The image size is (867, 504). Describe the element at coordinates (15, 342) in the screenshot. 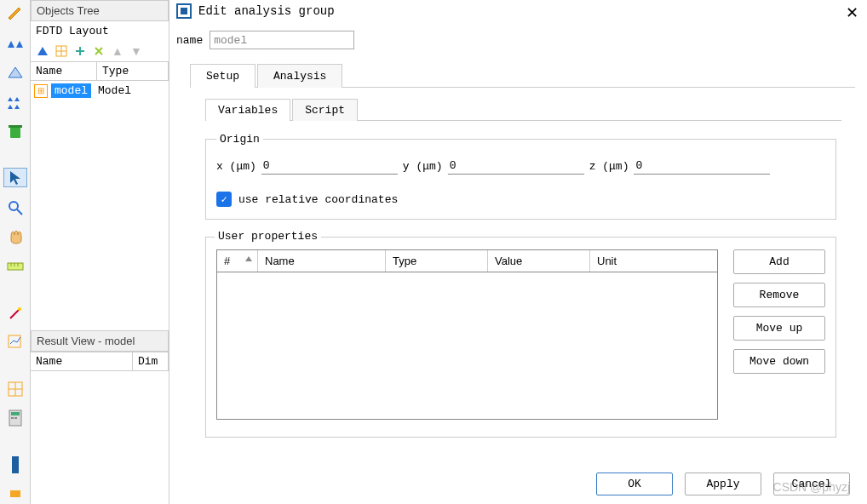

I see `chart-pencil-icon` at that location.